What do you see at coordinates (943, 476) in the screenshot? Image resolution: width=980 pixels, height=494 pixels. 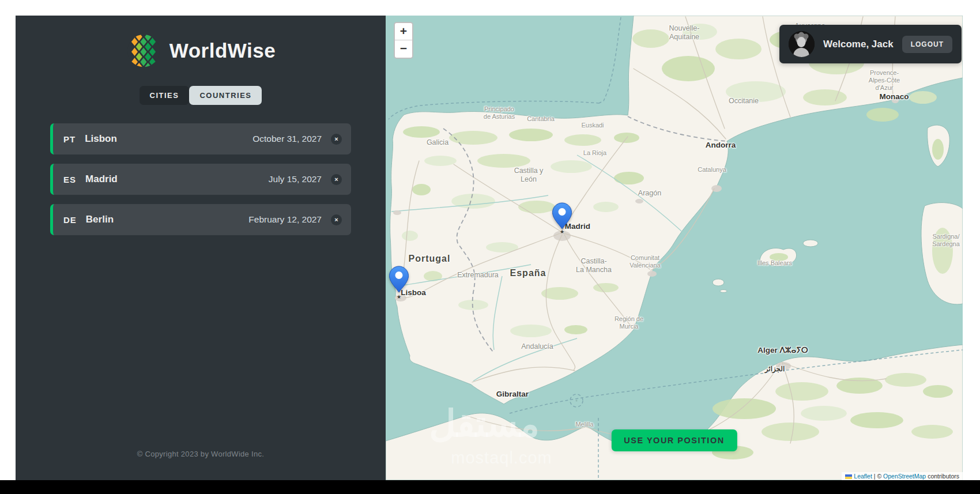 I see `attribution-suffix: contributors` at bounding box center [943, 476].